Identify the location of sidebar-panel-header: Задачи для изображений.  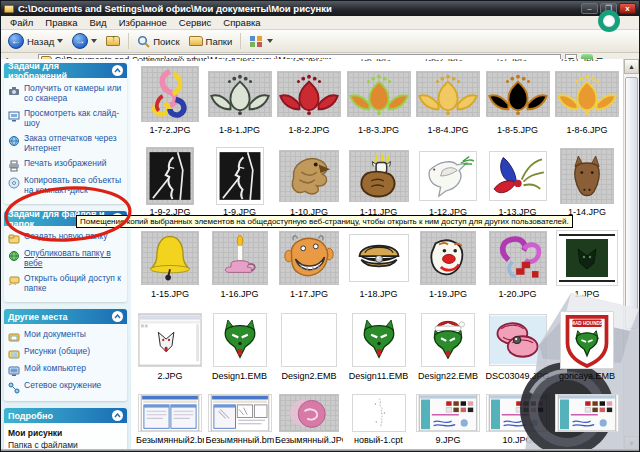
(66, 70).